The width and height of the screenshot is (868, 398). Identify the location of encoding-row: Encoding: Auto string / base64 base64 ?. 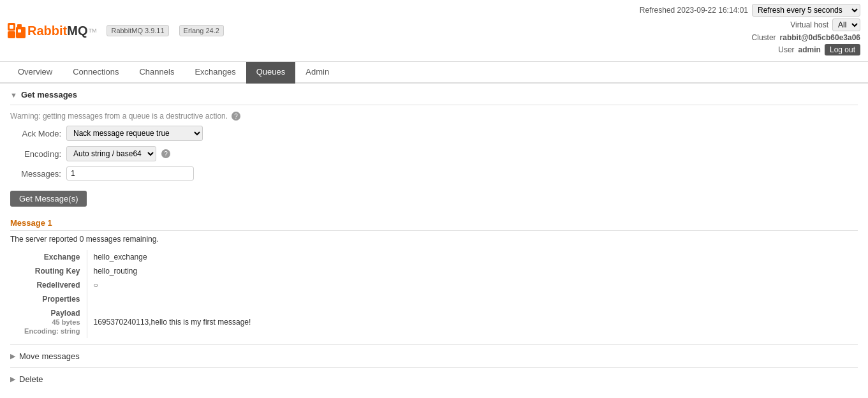
(434, 154).